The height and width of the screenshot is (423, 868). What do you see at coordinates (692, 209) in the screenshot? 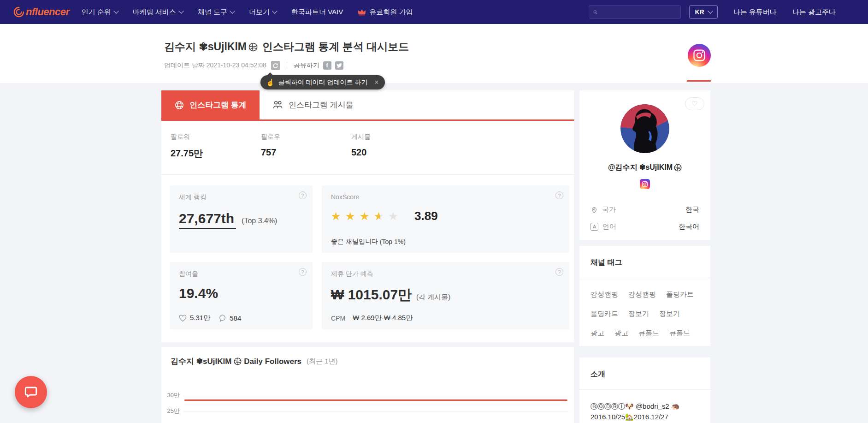
I see `country-value: 한국` at bounding box center [692, 209].